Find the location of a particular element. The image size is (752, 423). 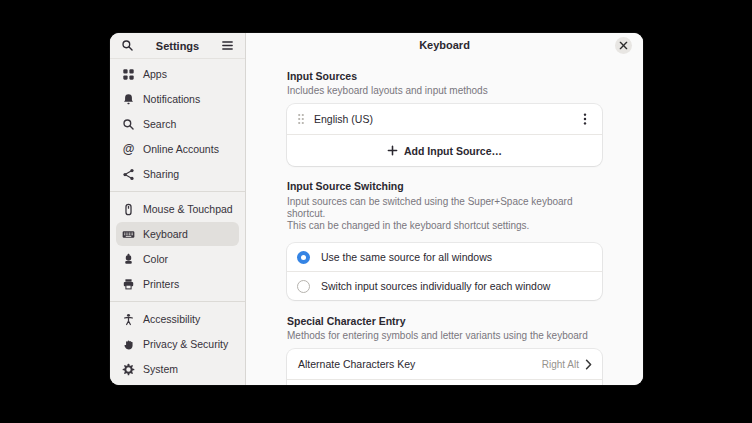

switching-subtitle-line1: Input sources can be switched using the … is located at coordinates (444, 208).